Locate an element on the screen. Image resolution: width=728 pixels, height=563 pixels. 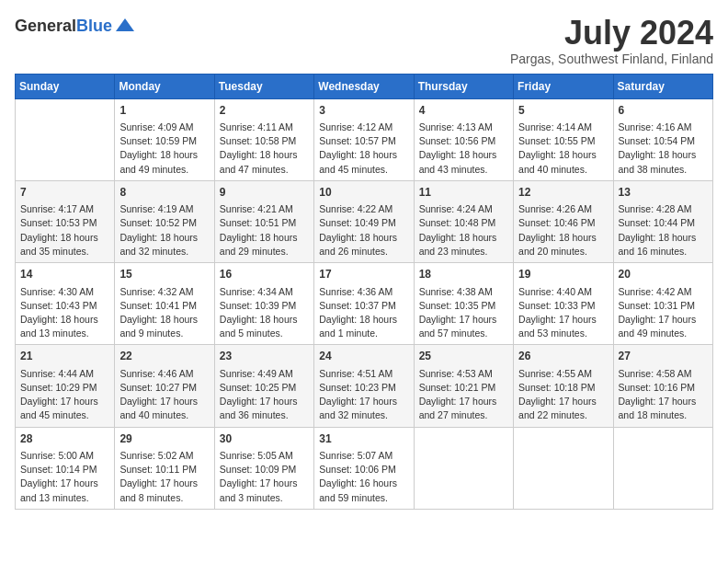
day-number: 22 is located at coordinates (164, 357).